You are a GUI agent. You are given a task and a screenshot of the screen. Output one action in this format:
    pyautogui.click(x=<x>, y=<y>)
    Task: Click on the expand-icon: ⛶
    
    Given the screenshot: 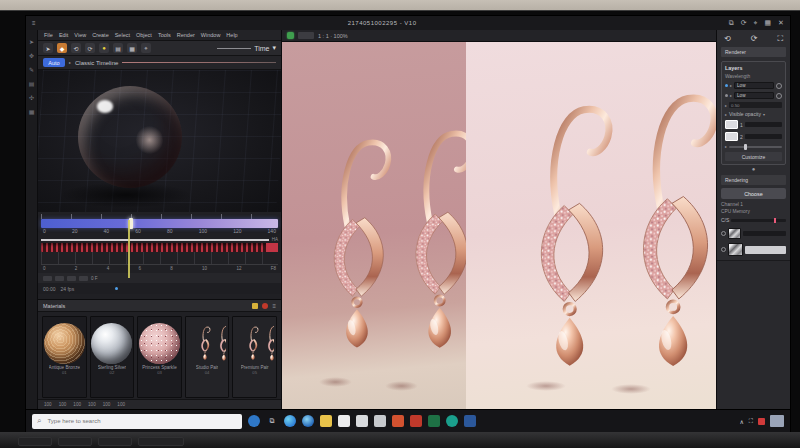 What is the action you would take?
    pyautogui.click(x=780, y=39)
    